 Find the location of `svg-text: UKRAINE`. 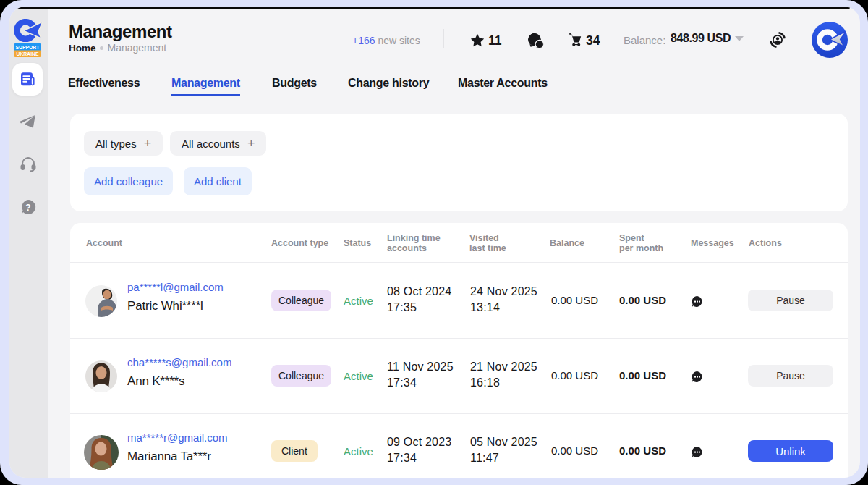

svg-text: UKRAINE is located at coordinates (27, 54).